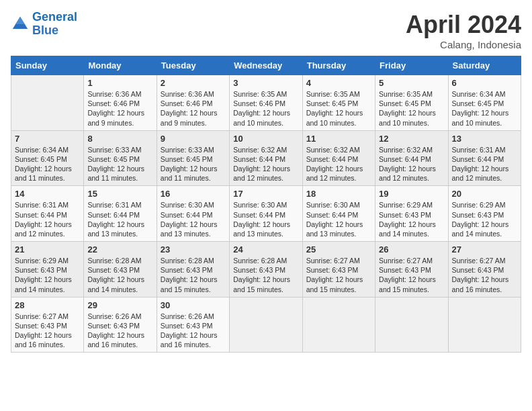  Describe the element at coordinates (120, 158) in the screenshot. I see `day-cell: 8Sunrise: 6:33 AMSunset: 6:45 PMDaylight…` at that location.